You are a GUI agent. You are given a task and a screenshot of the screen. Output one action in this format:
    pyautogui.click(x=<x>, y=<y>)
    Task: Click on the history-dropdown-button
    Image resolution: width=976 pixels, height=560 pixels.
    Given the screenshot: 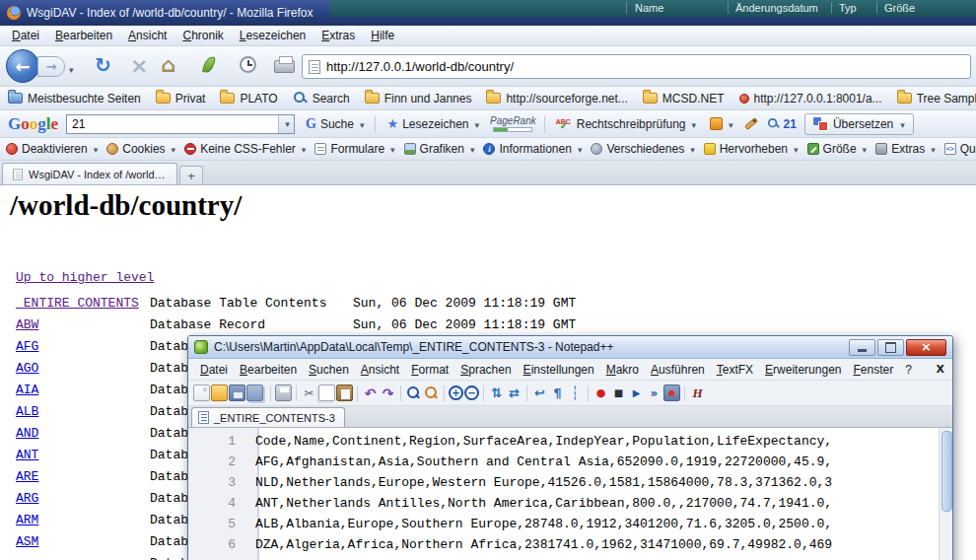 What is the action you would take?
    pyautogui.click(x=71, y=68)
    